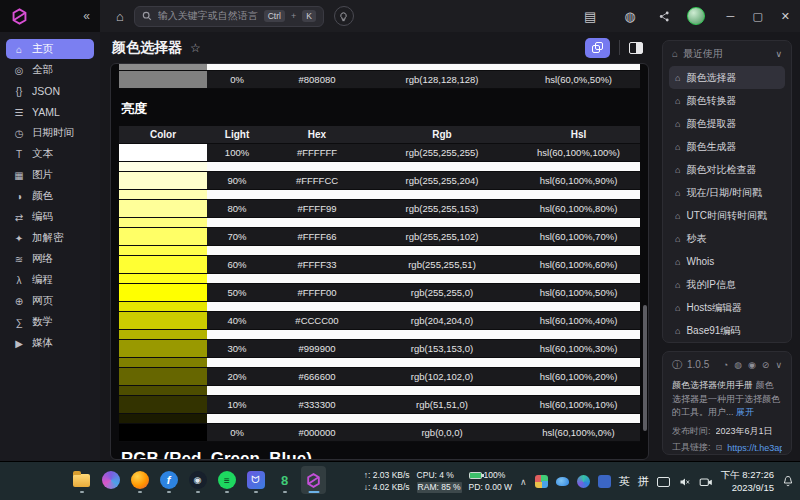 The height and width of the screenshot is (500, 800). I want to click on camera-tray-icon, so click(706, 482).